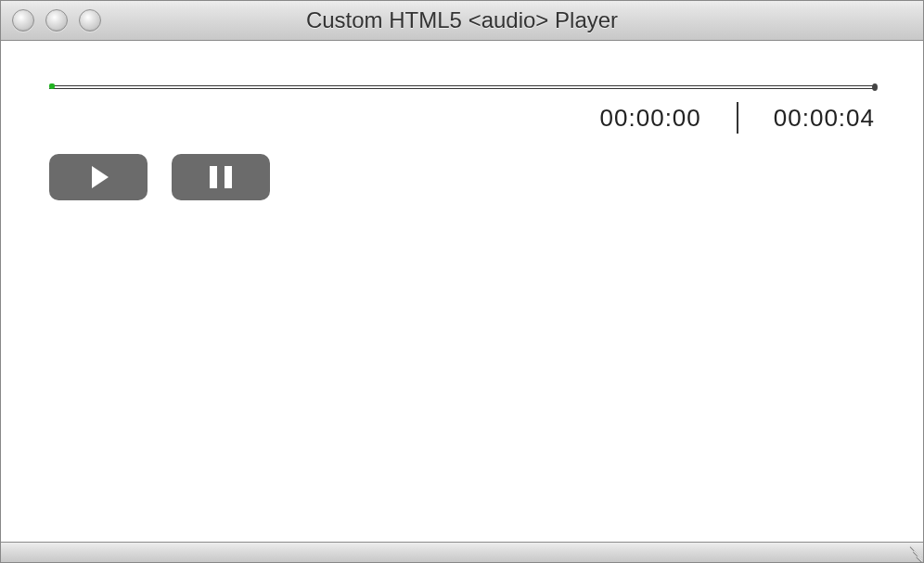 This screenshot has height=563, width=924. Describe the element at coordinates (738, 118) in the screenshot. I see `time-separator` at that location.